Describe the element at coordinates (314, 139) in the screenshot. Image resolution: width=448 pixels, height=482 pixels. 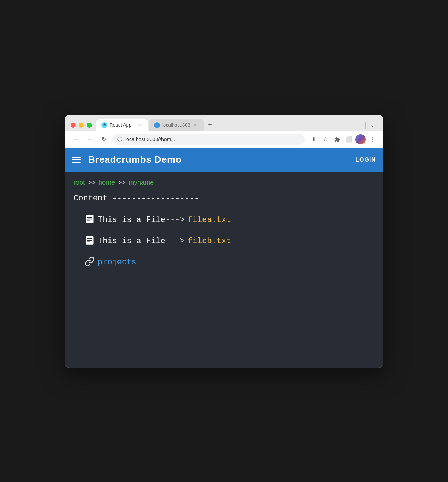
I see `share-button: ⬆` at that location.